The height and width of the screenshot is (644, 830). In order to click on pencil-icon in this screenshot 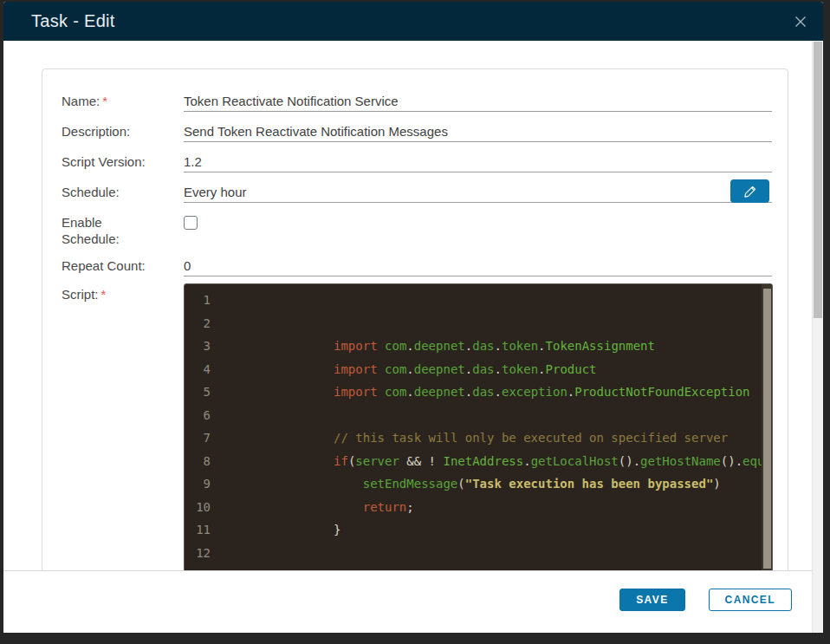, I will do `click(750, 192)`.